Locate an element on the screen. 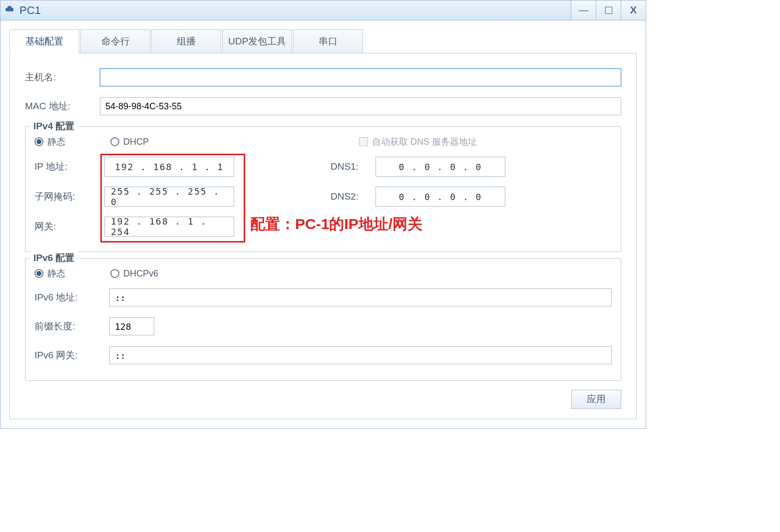  mac-label: MAC 地址: is located at coordinates (62, 106).